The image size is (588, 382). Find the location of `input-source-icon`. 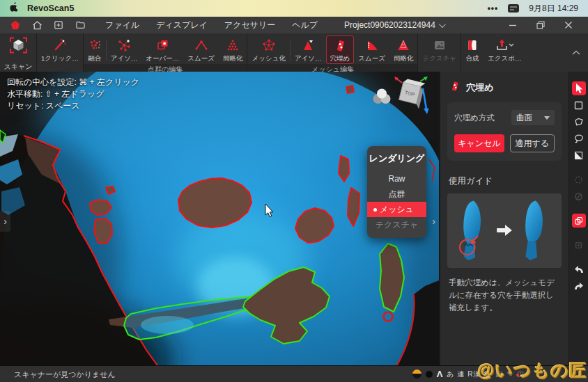

input-source-icon is located at coordinates (513, 8).